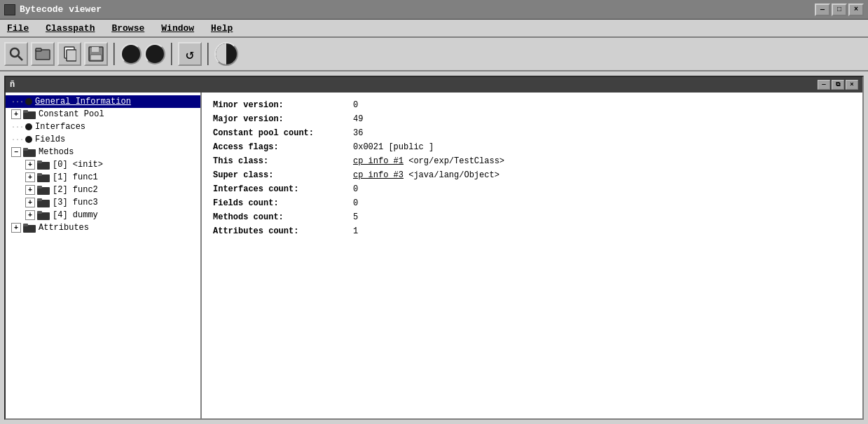 This screenshot has width=868, height=424. Describe the element at coordinates (221, 28) in the screenshot. I see `menu-help: Help` at that location.